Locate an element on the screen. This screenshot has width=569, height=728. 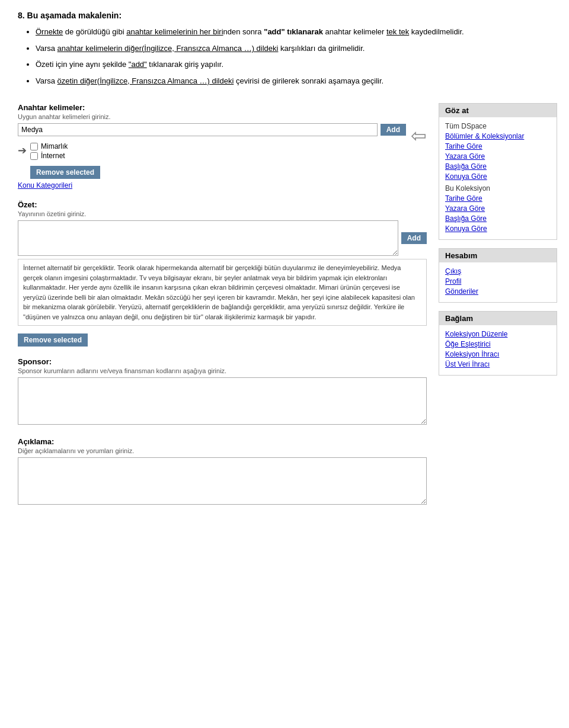
sidebar-bu-koleksiyon: Bu Koleksiyon Tarihe Göre Yazara Göre Ba… is located at coordinates (498, 209).